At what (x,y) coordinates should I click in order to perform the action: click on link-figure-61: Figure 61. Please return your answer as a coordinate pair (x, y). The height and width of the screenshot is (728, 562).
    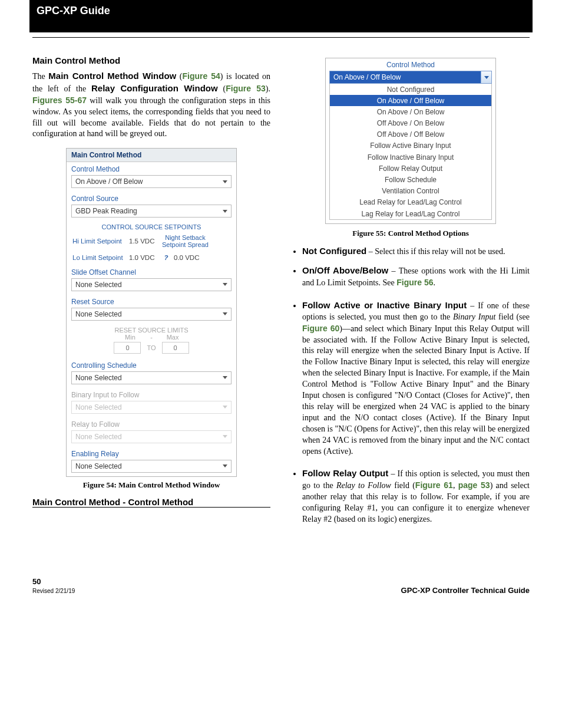
    Looking at the image, I should click on (434, 485).